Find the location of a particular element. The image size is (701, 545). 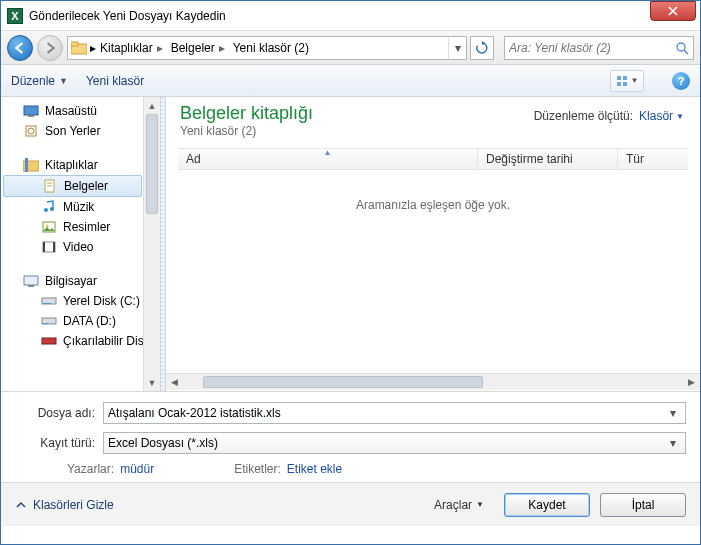

new-folder-button: Yeni klasör is located at coordinates (115, 81).